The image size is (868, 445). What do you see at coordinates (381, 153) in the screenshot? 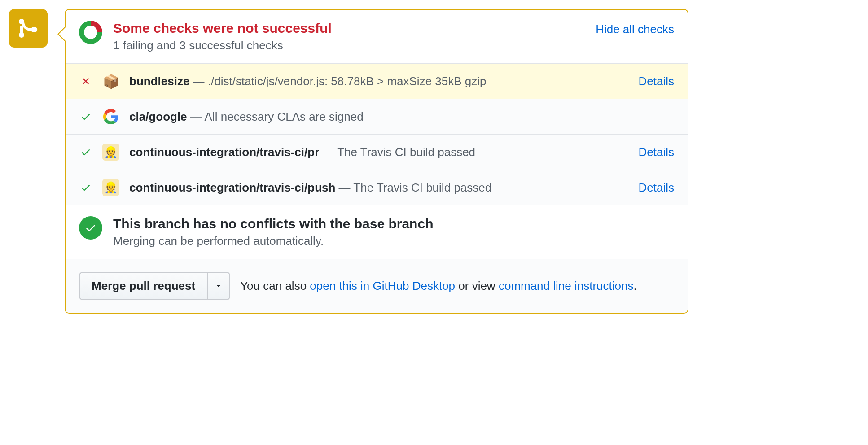
I see `check-description: continuous-integration/travis-ci/pr — Th…` at bounding box center [381, 153].